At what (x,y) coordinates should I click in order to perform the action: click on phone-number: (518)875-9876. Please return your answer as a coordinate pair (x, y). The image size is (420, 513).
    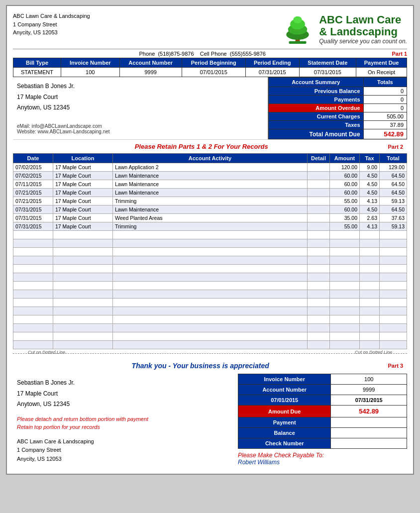
    Looking at the image, I should click on (176, 54).